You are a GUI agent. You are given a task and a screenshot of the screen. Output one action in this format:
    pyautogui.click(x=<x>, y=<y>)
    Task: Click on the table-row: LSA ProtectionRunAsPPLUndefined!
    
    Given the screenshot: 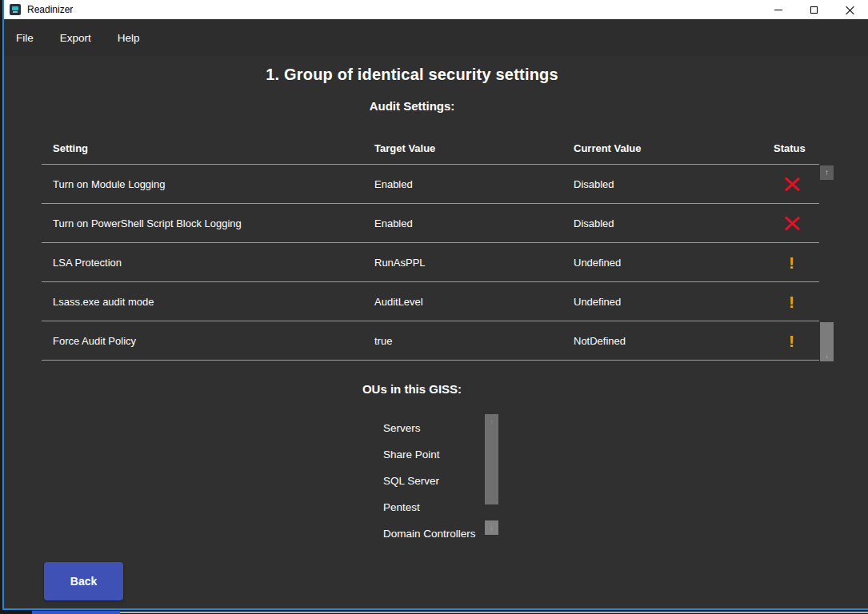 What is the action you would take?
    pyautogui.click(x=430, y=262)
    